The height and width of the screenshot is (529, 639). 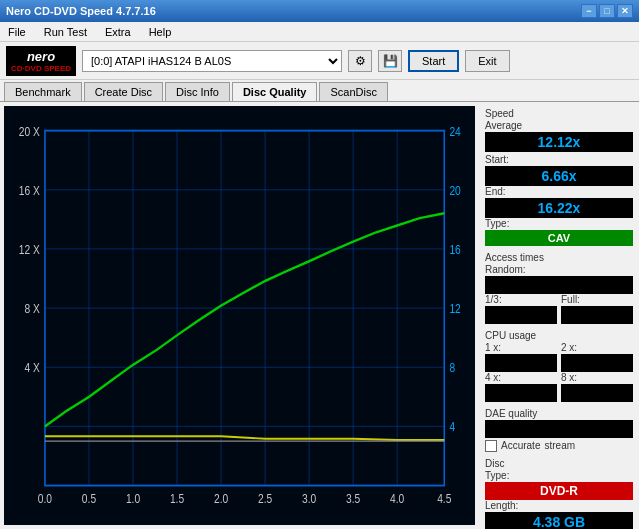 What do you see at coordinates (397, 498) in the screenshot?
I see `svg-text: 4.0` at bounding box center [397, 498].